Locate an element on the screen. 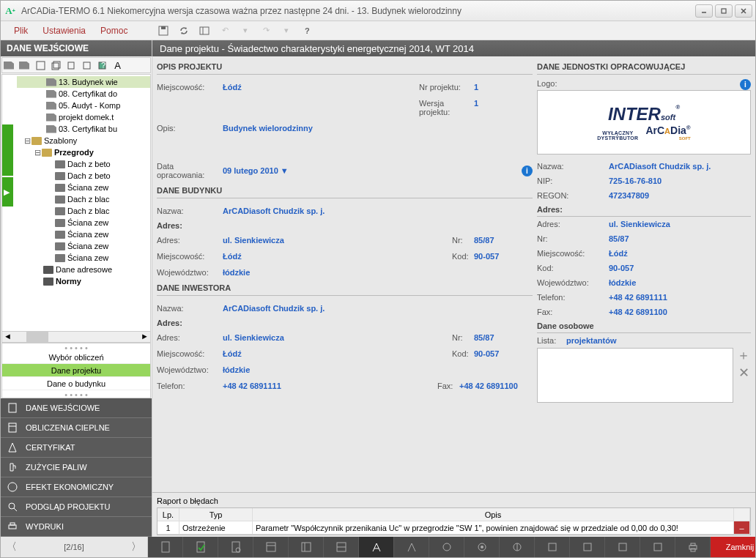 This screenshot has height=558, width=756. menu-file: Plik is located at coordinates (21, 31).